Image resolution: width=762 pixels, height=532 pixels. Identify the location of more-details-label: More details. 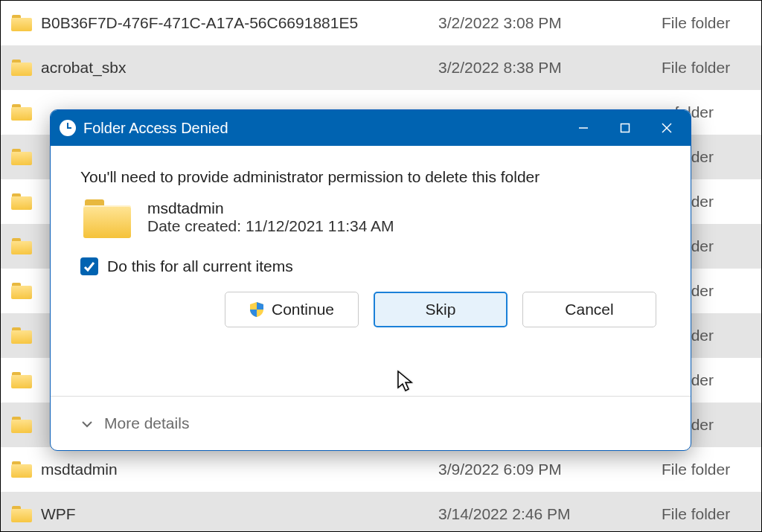
(147, 423).